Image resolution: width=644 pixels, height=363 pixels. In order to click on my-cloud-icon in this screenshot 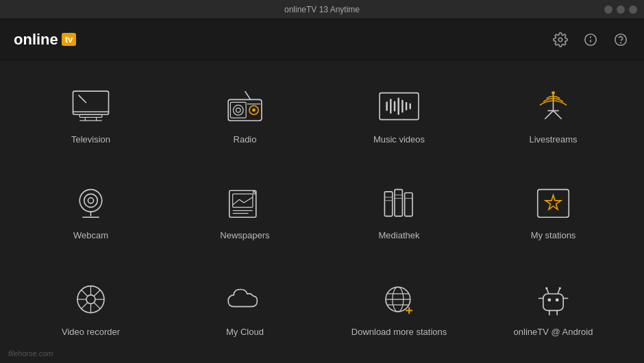, I will do `click(245, 299)`.